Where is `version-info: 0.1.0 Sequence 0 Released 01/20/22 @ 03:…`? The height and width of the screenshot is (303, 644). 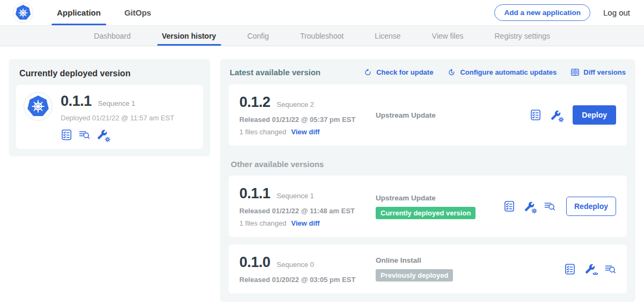
version-info: 0.1.0 Sequence 0 Released 01/20/22 @ 03:… is located at coordinates (308, 269).